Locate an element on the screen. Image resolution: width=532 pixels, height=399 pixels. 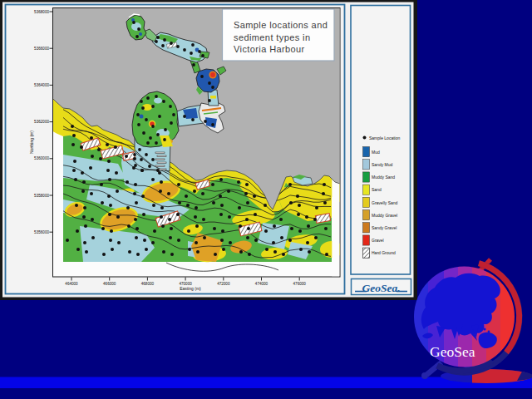
svg-text: Hard Ground is located at coordinates (384, 253).